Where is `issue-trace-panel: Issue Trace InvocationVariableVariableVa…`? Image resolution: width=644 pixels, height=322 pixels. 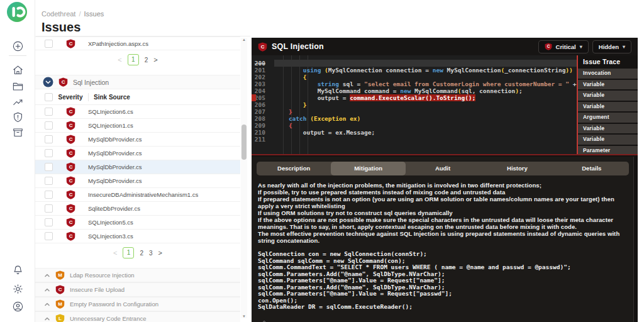 issue-trace-panel: Issue Trace InvocationVariableVariableVa… is located at coordinates (608, 104).